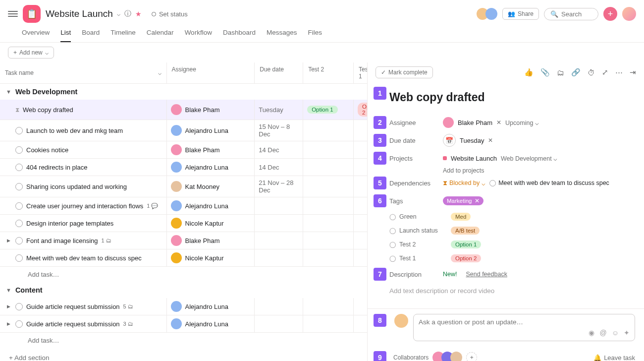  I want to click on tab-workflow: Workflow, so click(198, 36).